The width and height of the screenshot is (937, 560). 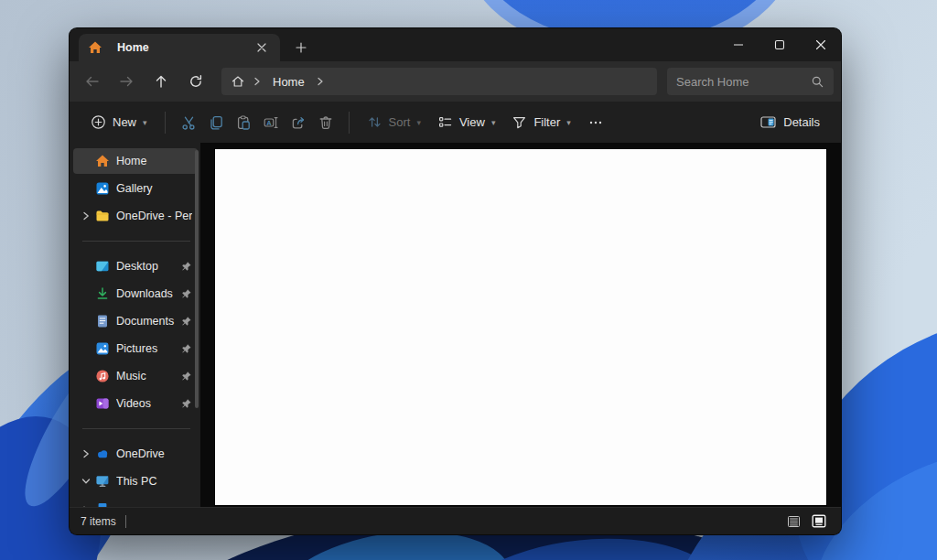 What do you see at coordinates (146, 404) in the screenshot?
I see `sidebar-item-label: Videos` at bounding box center [146, 404].